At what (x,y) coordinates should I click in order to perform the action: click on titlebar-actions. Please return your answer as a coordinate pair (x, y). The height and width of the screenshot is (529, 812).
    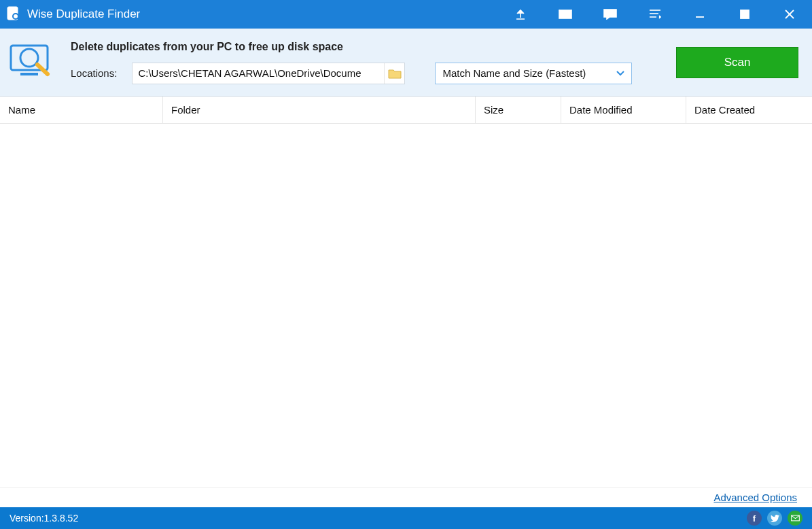
    Looking at the image, I should click on (655, 14).